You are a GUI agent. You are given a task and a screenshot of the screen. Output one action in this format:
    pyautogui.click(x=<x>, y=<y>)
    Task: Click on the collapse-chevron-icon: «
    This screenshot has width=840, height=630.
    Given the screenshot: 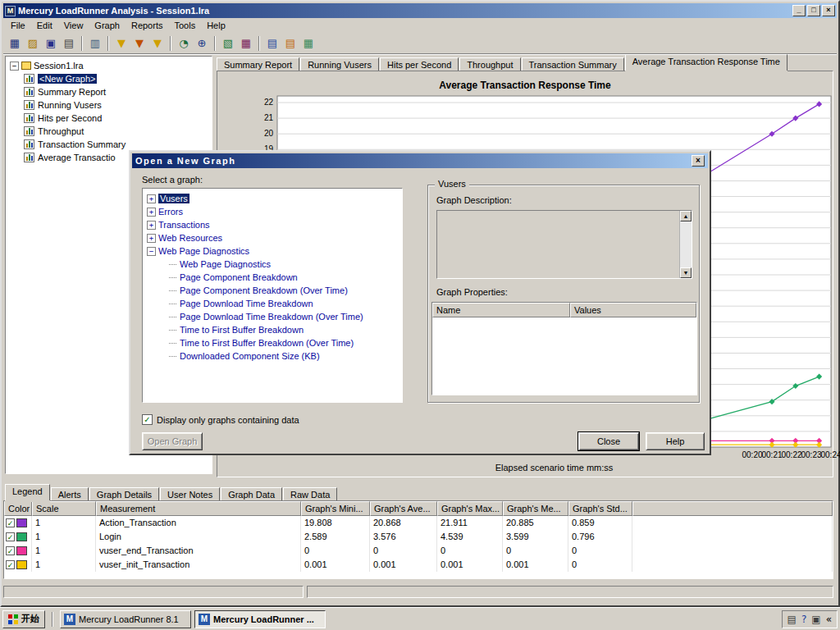 What is the action you would take?
    pyautogui.click(x=829, y=619)
    